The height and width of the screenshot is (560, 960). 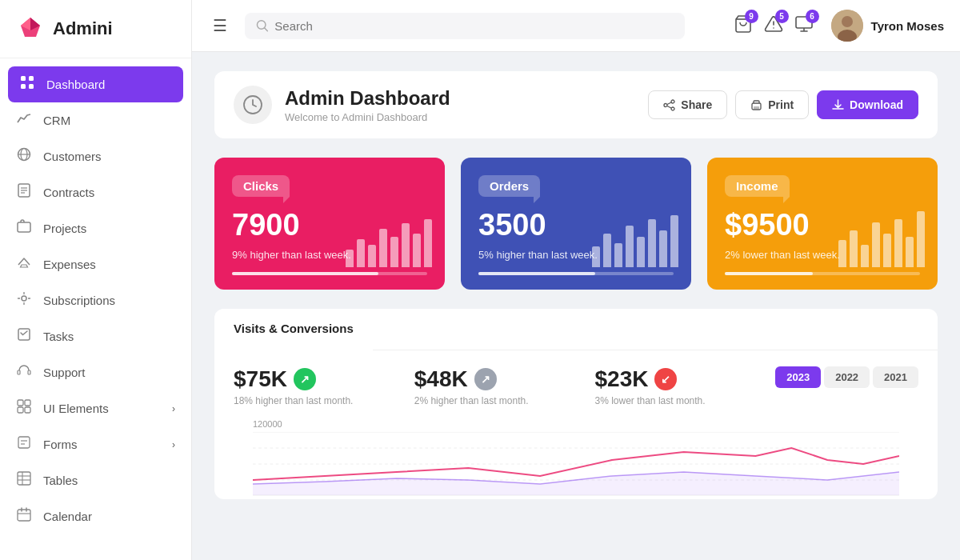 What do you see at coordinates (96, 120) in the screenshot?
I see `sidebar-item-crm: CRM` at bounding box center [96, 120].